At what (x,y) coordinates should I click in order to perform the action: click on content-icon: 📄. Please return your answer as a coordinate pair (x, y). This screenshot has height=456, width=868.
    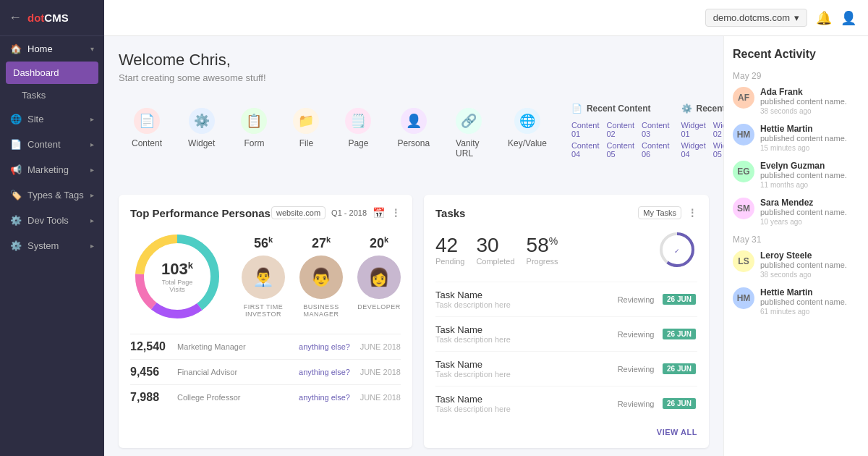
    Looking at the image, I should click on (147, 121).